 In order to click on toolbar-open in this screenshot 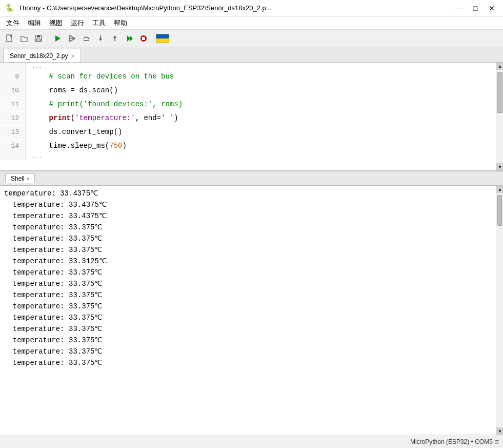, I will do `click(24, 38)`.